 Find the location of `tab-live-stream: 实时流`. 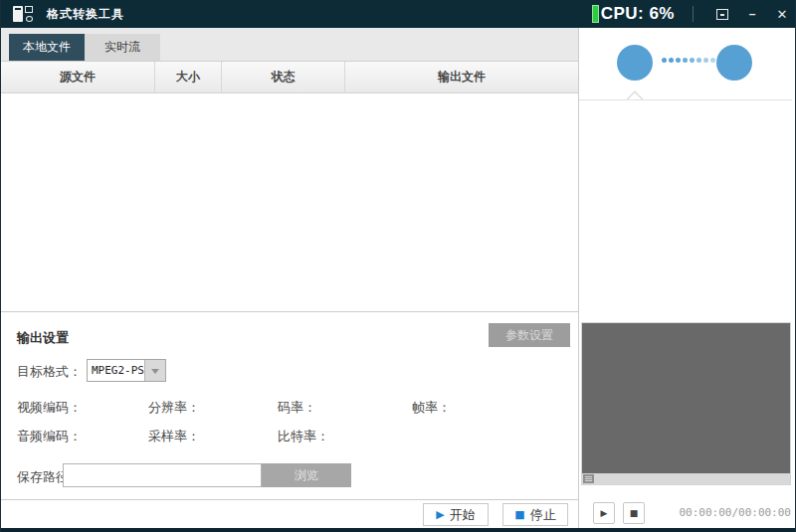

tab-live-stream: 实时流 is located at coordinates (122, 48).